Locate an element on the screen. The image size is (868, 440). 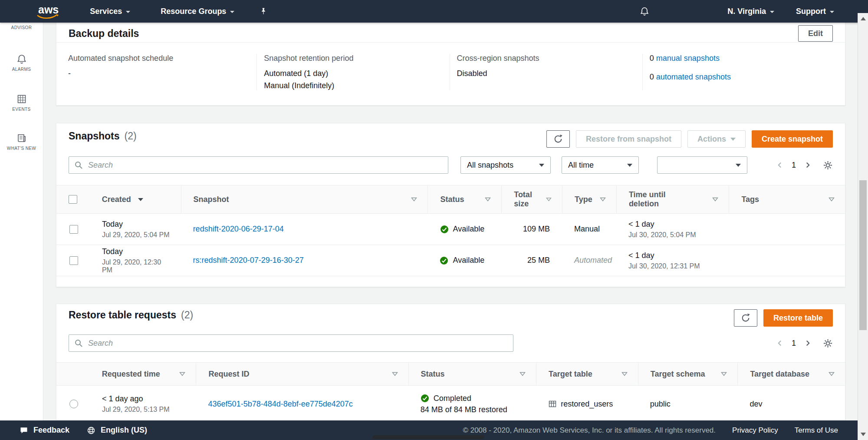
backup-col-schedule: Automated snapshot schedule - is located at coordinates (156, 72).